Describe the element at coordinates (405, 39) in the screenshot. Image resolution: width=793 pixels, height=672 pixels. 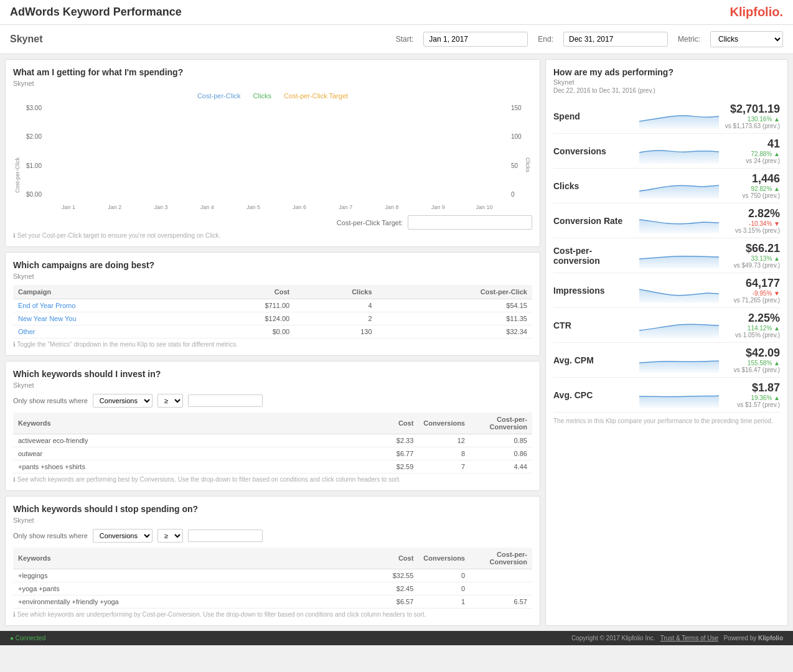
I see `start-label: Start:` at that location.